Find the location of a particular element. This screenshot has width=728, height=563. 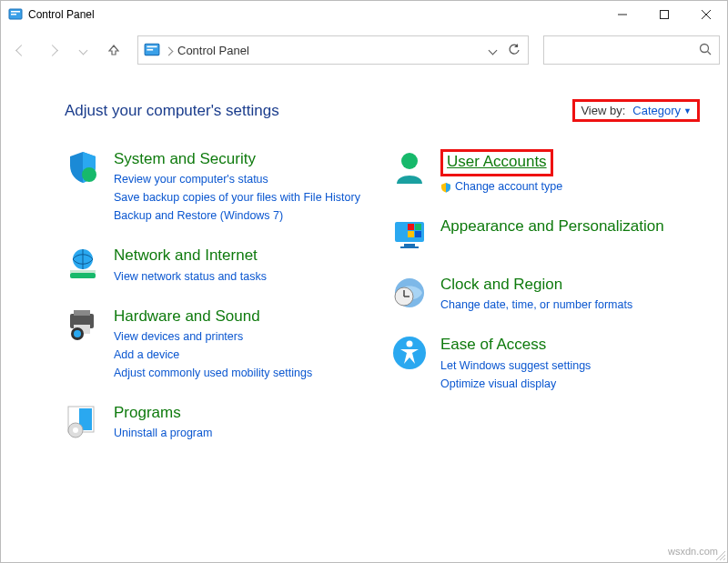

title-bar-left: Control Panel is located at coordinates (51, 15).